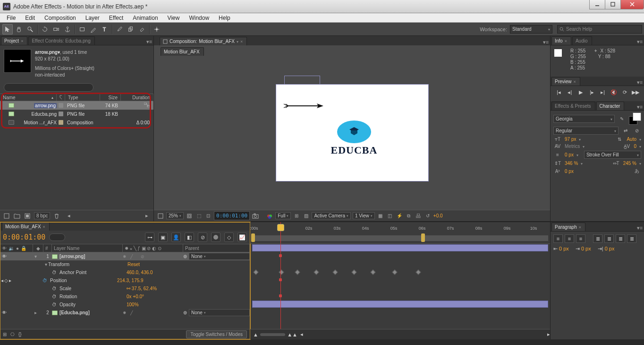  What do you see at coordinates (613, 5) in the screenshot?
I see `maximize-button` at bounding box center [613, 5].